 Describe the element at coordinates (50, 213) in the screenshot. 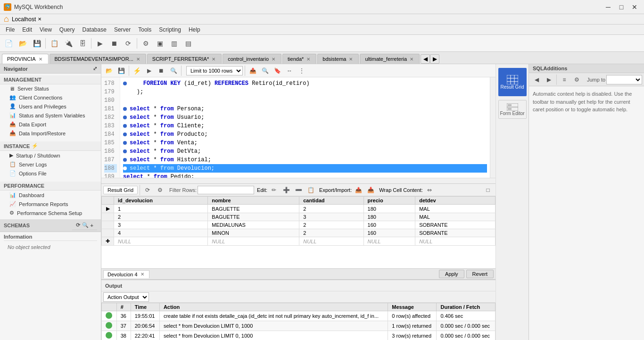

I see `nav-performance-schema: ⚙ Performance Schema Setup` at that location.